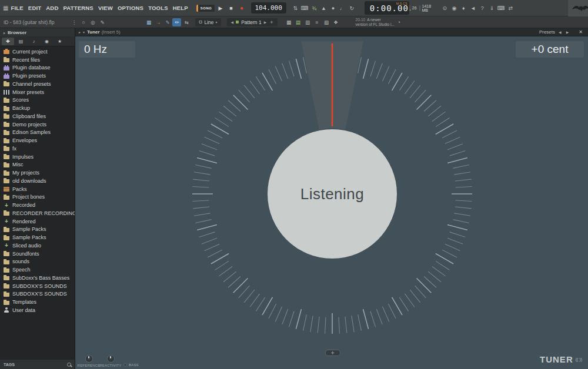 The image size is (588, 369). I want to click on mic-icon: ♦, so click(463, 8).